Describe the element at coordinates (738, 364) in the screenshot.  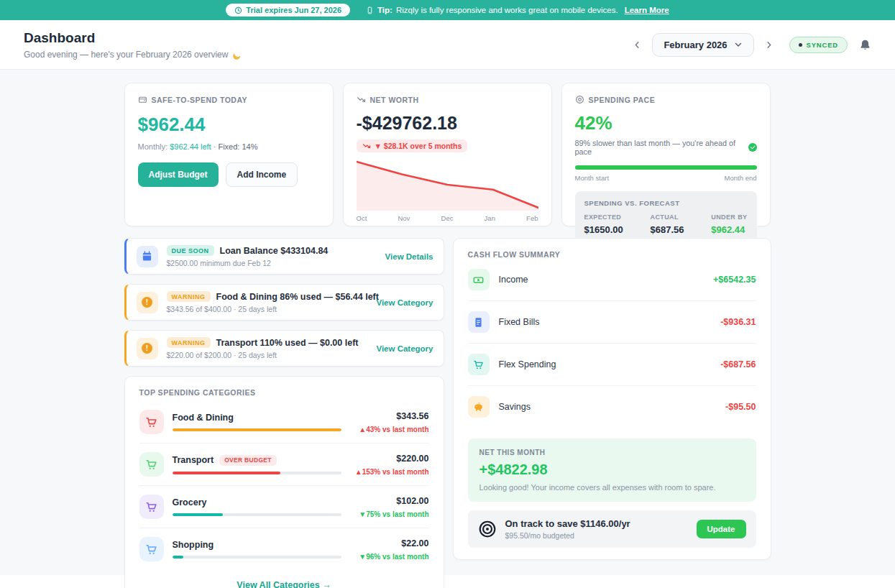
I see `cash-flow-amount: -$687.56` at that location.